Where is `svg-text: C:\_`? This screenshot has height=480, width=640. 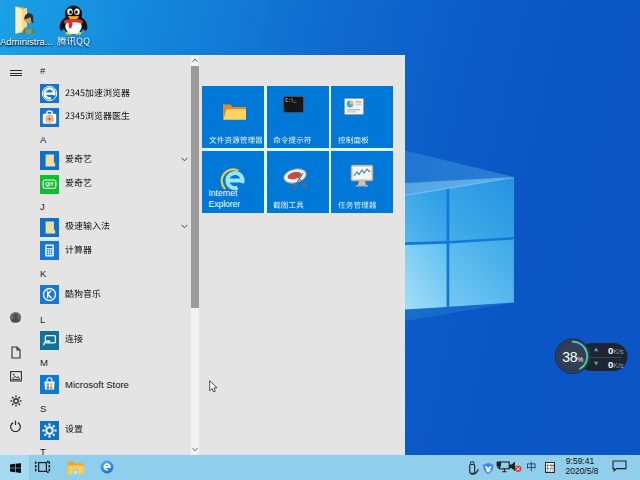 svg-text: C:\_ is located at coordinates (290, 100).